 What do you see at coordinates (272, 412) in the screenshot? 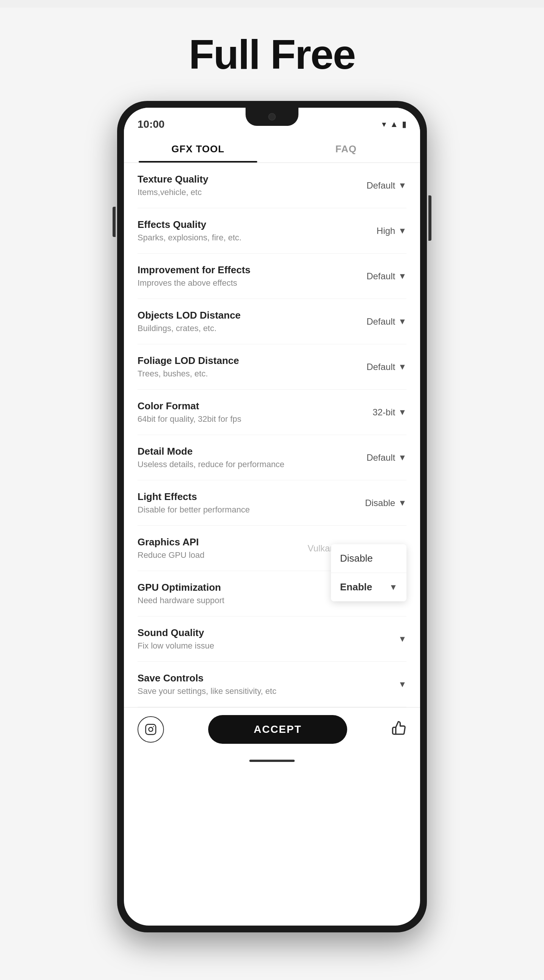
I see `setting-row-color-format: Color Format 64bit for quality, 32bit fo…` at bounding box center [272, 412].